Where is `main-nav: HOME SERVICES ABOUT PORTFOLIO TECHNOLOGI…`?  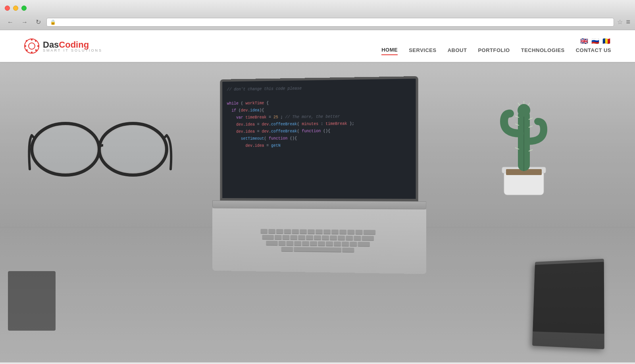
main-nav: HOME SERVICES ABOUT PORTFOLIO TECHNOLOGI… is located at coordinates (496, 51).